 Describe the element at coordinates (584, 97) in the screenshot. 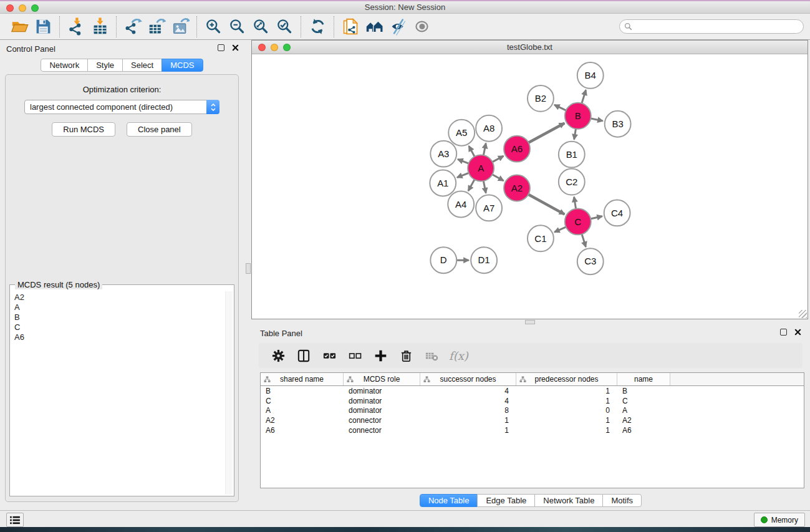

I see `graph-edge-B-B4` at that location.